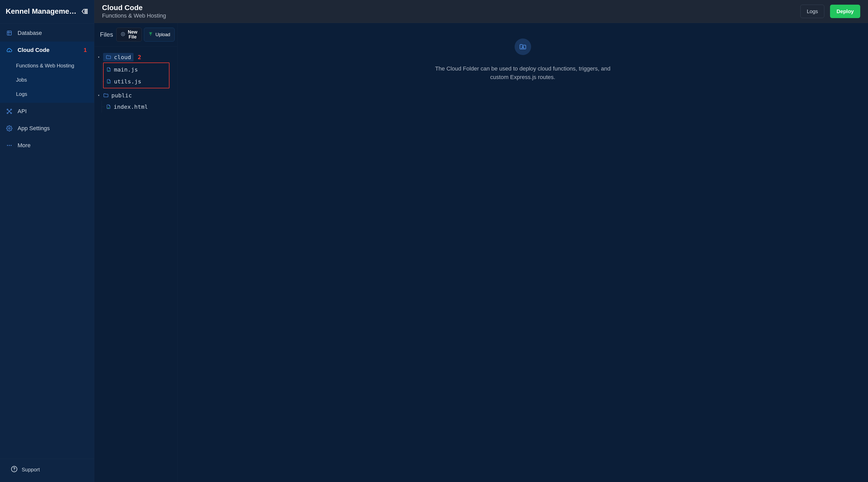 The image size is (868, 482). I want to click on sidebar-item-label: Cloud Code, so click(33, 50).